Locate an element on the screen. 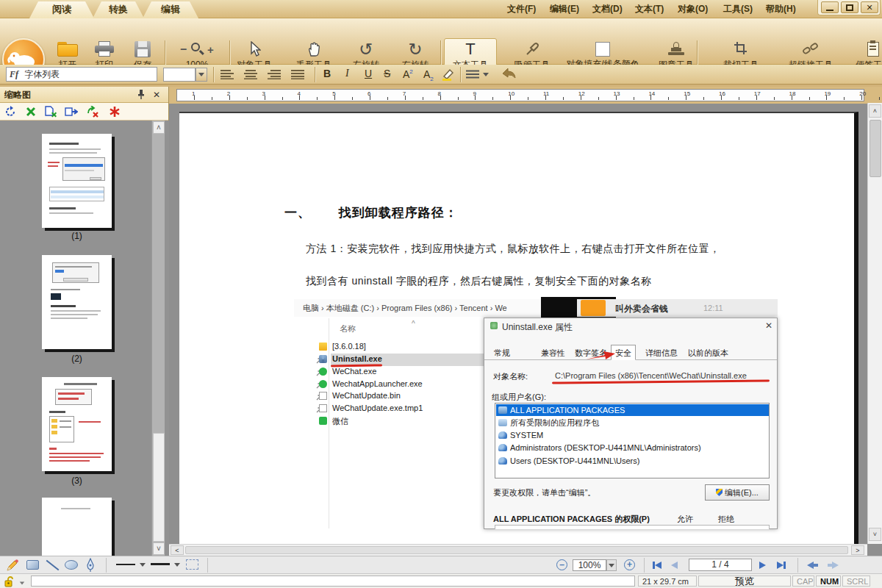 The image size is (882, 588). align-center-button is located at coordinates (251, 74).